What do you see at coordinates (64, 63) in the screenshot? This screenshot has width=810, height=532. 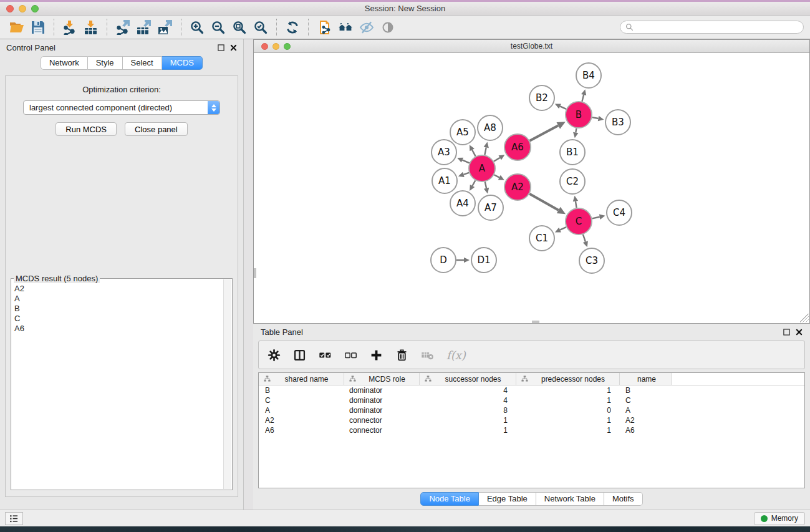 I see `tab-network: Network` at bounding box center [64, 63].